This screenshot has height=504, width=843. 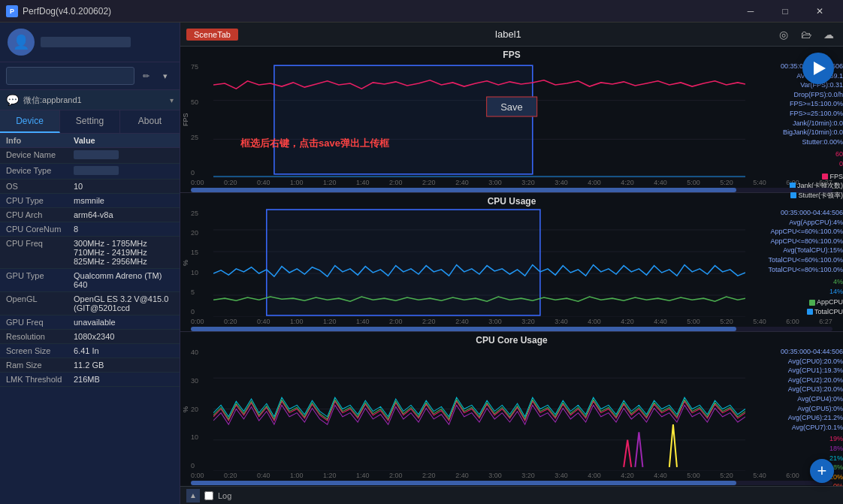 I want to click on search-row: ✏ ▾, so click(x=90, y=77).